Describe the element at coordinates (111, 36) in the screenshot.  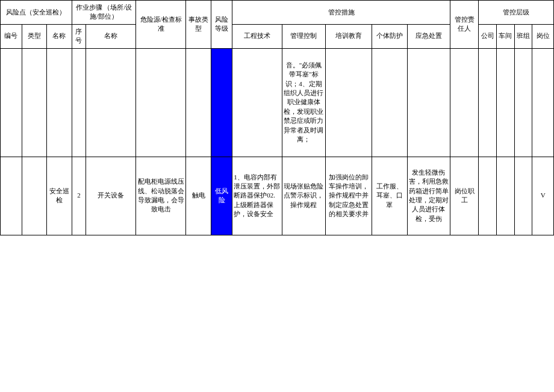
I see `header-stepname: 名称` at that location.